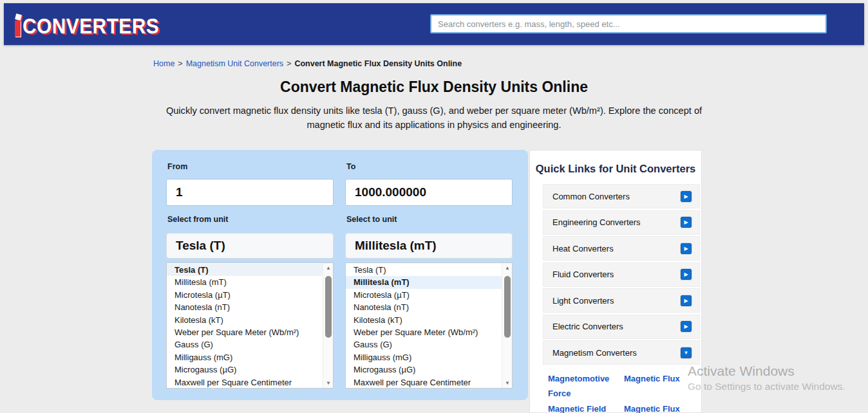  I want to click on header: CONVERTERS, so click(434, 24).